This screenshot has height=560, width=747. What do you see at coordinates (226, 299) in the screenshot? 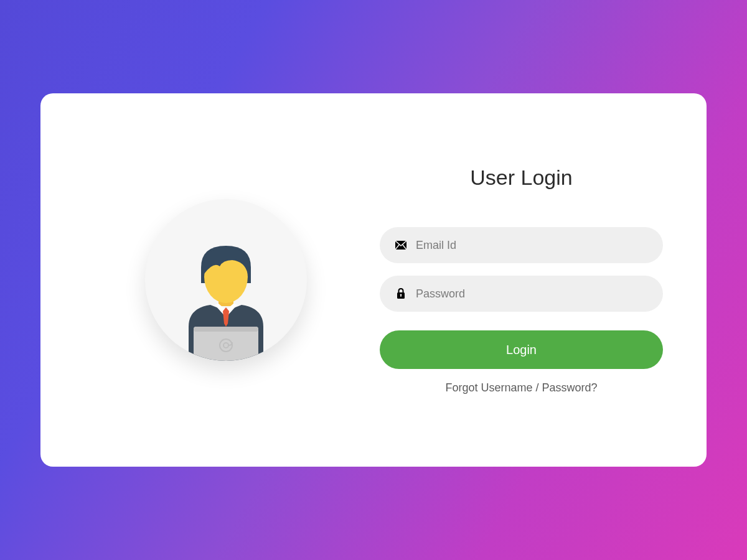
I see `user-avatar-icon` at bounding box center [226, 299].